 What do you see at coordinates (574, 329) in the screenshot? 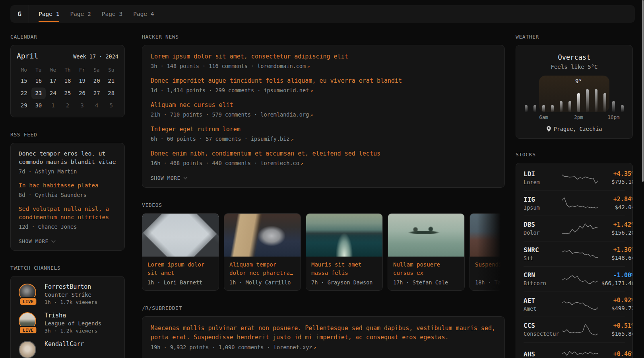
I see `stock-row: CCSConsectetur+0.51%$165.84` at bounding box center [574, 329].